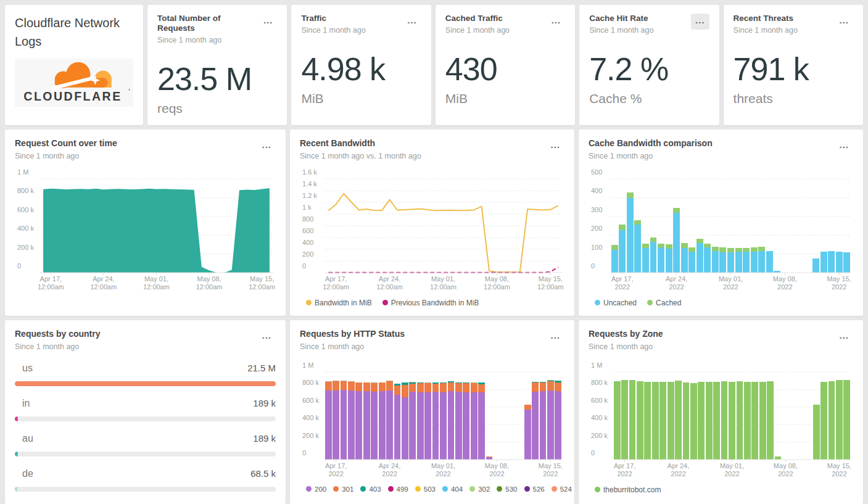 Image resolution: width=868 pixels, height=504 pixels. What do you see at coordinates (308, 254) in the screenshot?
I see `svg-text: 200` at bounding box center [308, 254].